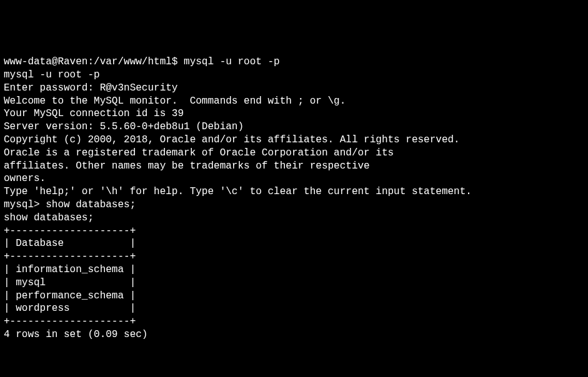 This screenshot has width=588, height=377. What do you see at coordinates (294, 127) in the screenshot?
I see `mysql-server-version-line: Server version: 5.5.60-0+deb8u1 (Debian)` at bounding box center [294, 127].